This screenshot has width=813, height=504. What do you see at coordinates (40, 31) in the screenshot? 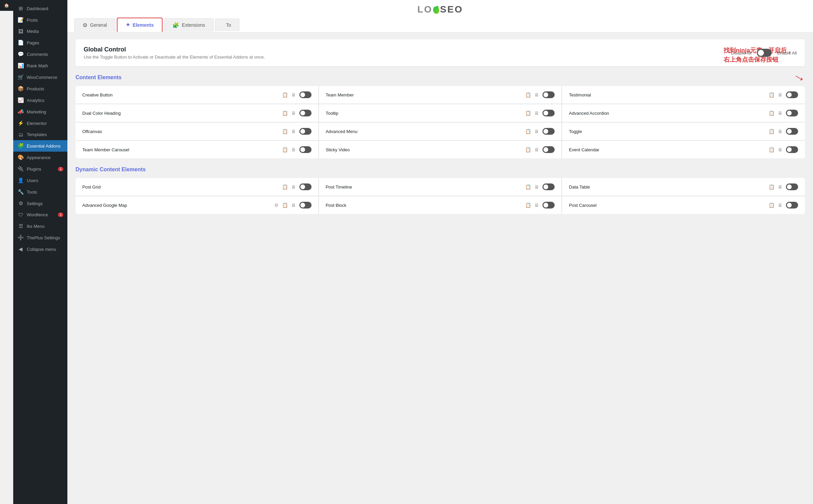
I see `sidebar-item-media: 🖼 Media` at bounding box center [40, 31].